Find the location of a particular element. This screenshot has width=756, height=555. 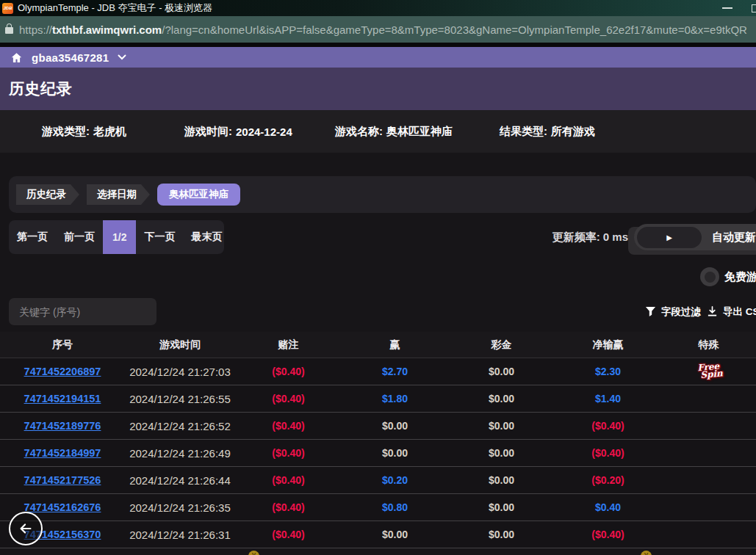

page-first-button: 第一页 is located at coordinates (32, 237).